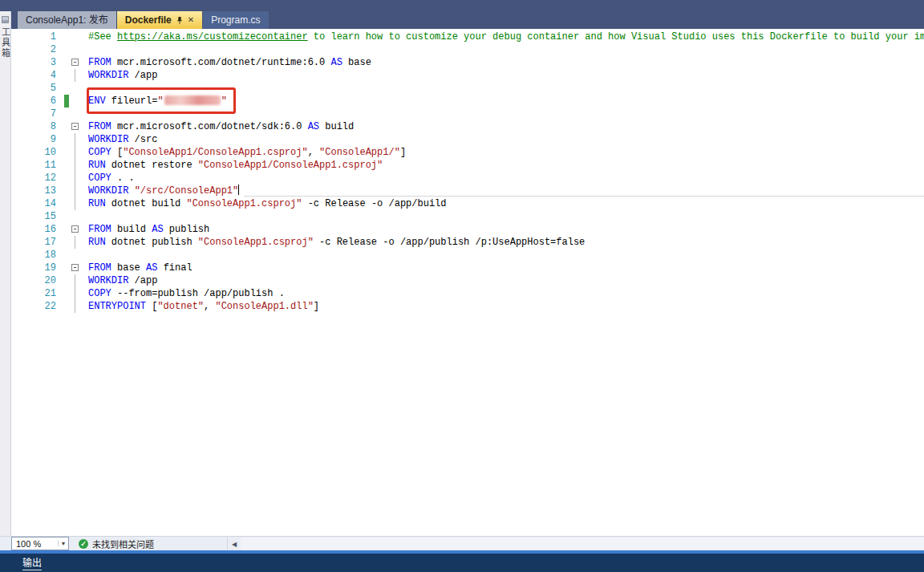 Image resolution: width=924 pixels, height=572 pixels. Describe the element at coordinates (468, 101) in the screenshot. I see `code-line: 6ENV fileurl=""` at that location.